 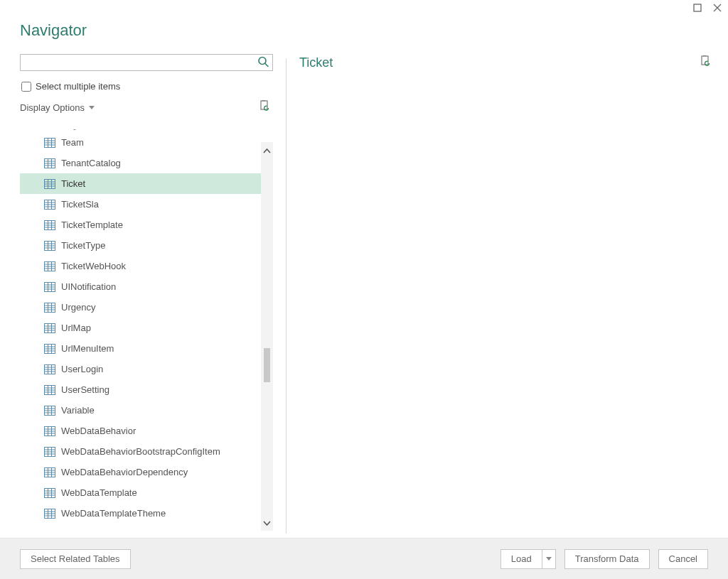 I want to click on load-split-button: Load, so click(x=528, y=559).